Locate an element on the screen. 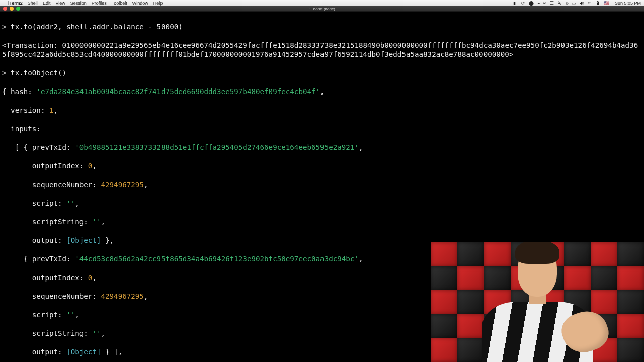 The width and height of the screenshot is (644, 362). terminal-line: scriptString: '', is located at coordinates (322, 222).